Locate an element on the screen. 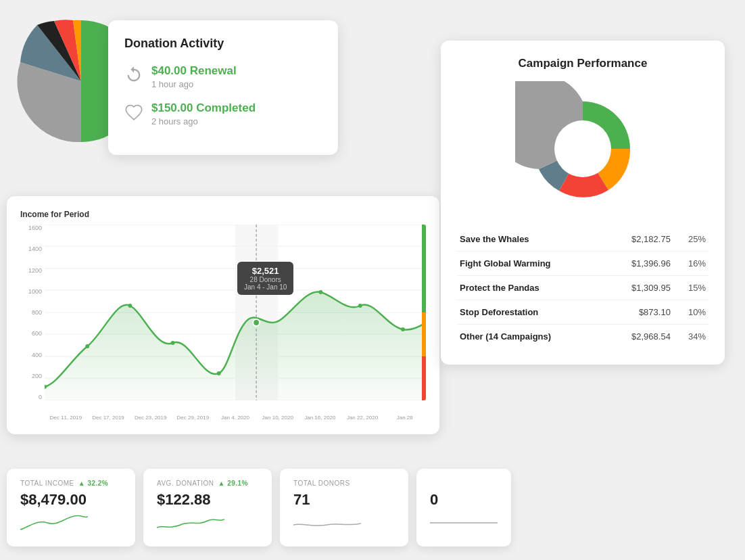 This screenshot has width=745, height=560. y-label: 200 is located at coordinates (31, 376).